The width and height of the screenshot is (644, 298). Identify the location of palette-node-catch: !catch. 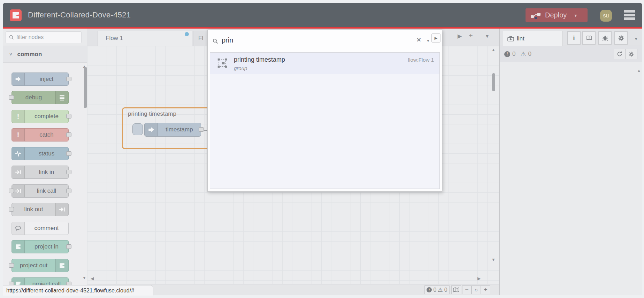
(40, 135).